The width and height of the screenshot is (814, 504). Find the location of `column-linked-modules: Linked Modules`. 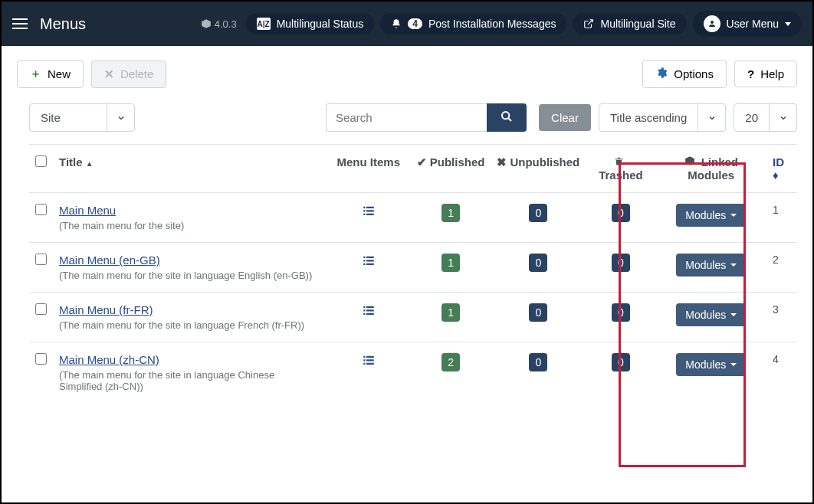

column-linked-modules: Linked Modules is located at coordinates (711, 169).